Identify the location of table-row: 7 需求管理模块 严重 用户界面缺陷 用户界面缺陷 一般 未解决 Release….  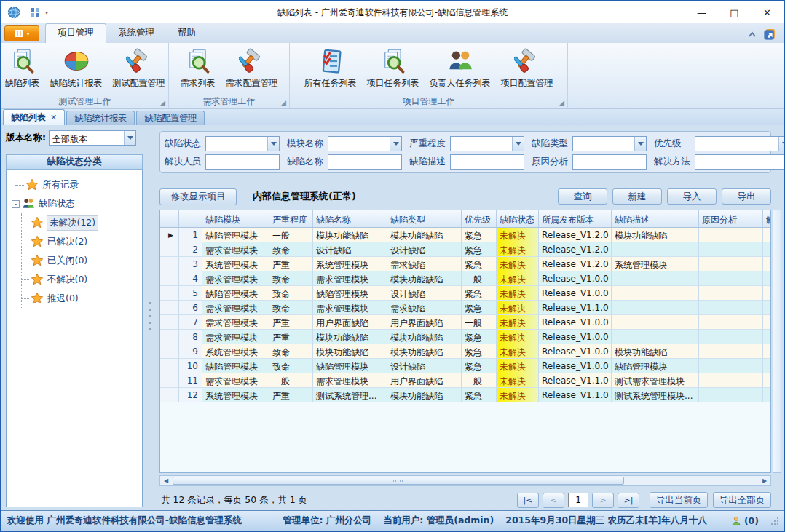
(465, 322).